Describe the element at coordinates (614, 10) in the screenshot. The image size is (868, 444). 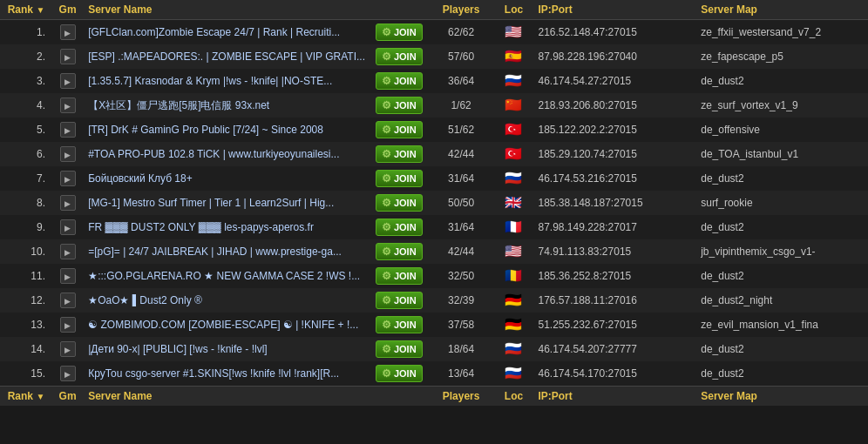
I see `ip-port-header: IP:Port` at that location.